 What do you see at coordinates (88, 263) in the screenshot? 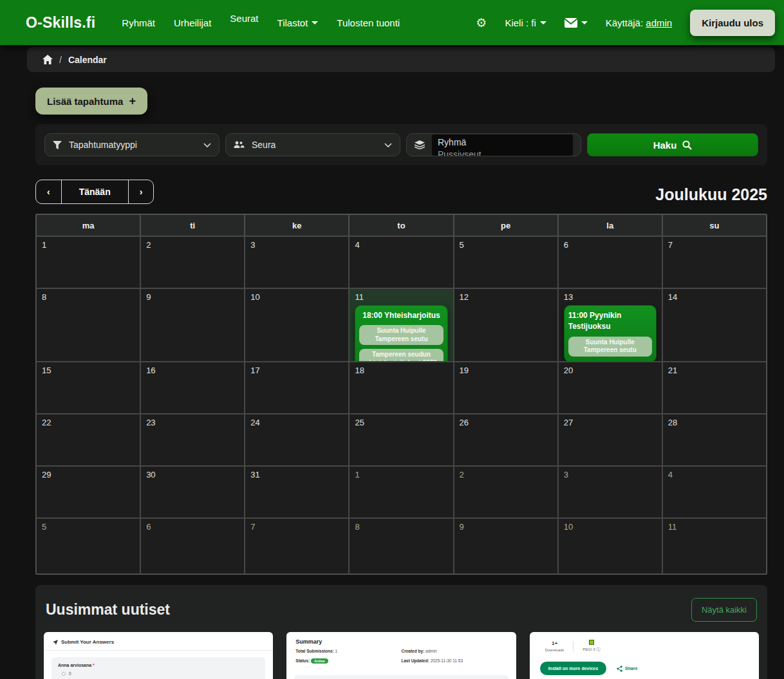
I see `day-cell-1: 1` at bounding box center [88, 263].